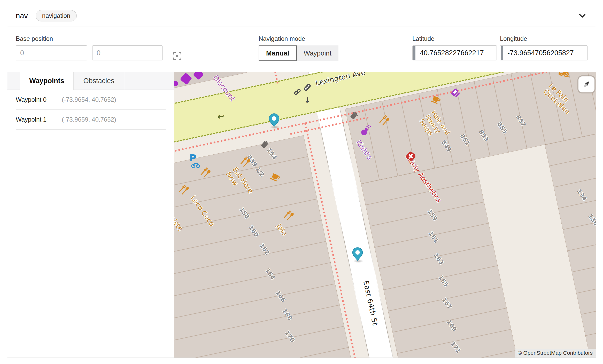  I want to click on chevron-down-icon, so click(582, 16).